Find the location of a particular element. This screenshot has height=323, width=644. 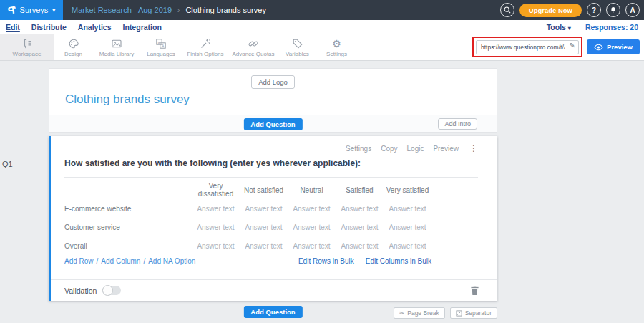

share-url-input is located at coordinates (527, 47).